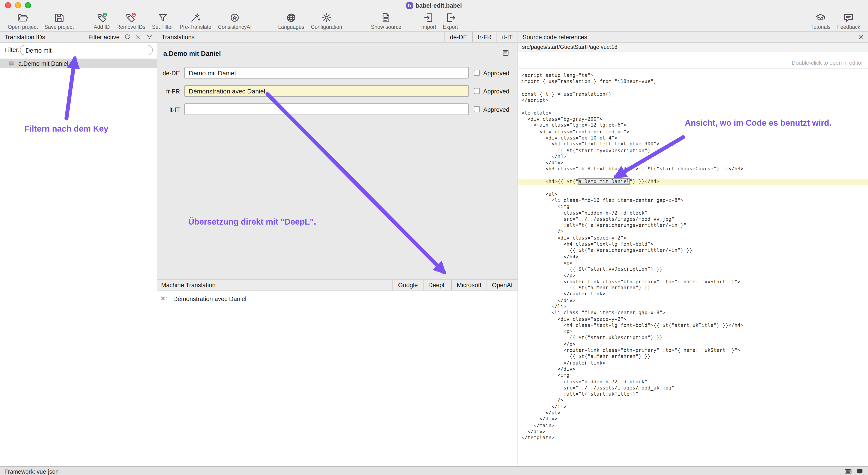  Describe the element at coordinates (604, 181) in the screenshot. I see `highlighted-translation-key: a.Demo mit Daniel` at that location.